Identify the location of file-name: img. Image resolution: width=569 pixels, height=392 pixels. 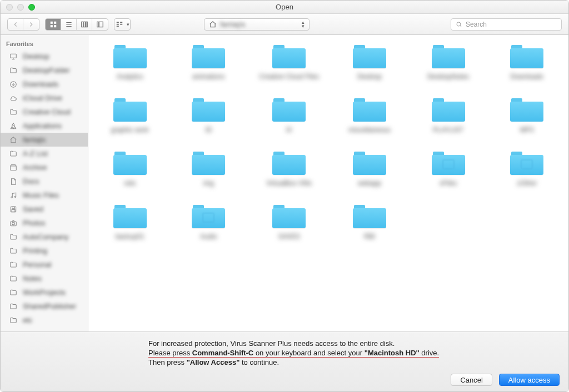
(209, 183).